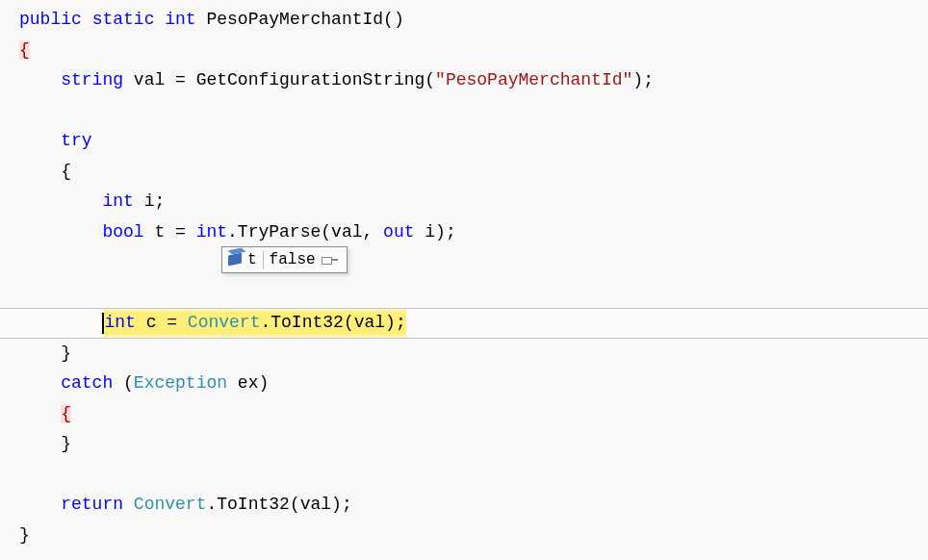  I want to click on code-text: i);, so click(435, 232).